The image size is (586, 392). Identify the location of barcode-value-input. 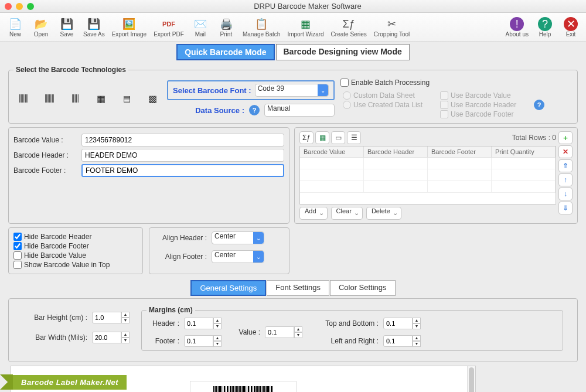
(183, 140).